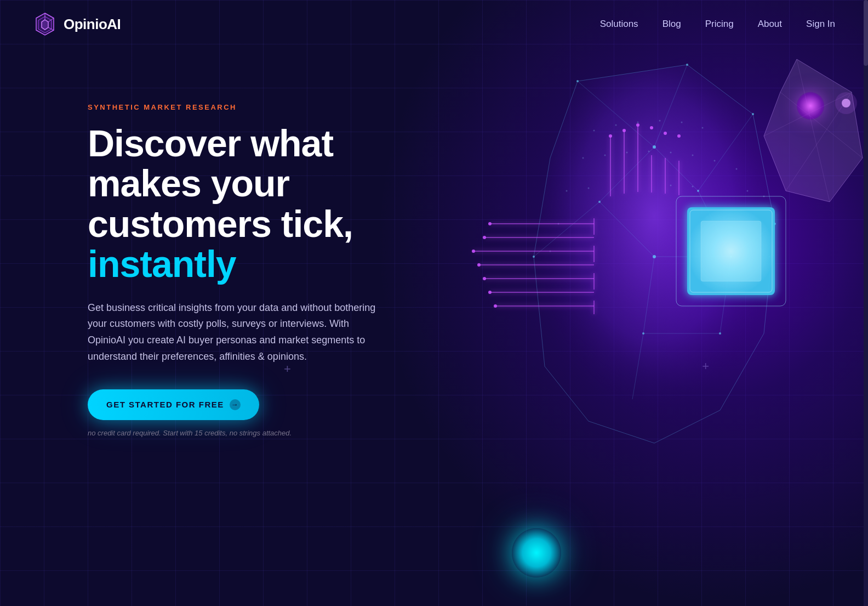 Image resolution: width=868 pixels, height=606 pixels. What do you see at coordinates (173, 405) in the screenshot?
I see `cta-button: GET STARTED FOR FREE →` at bounding box center [173, 405].